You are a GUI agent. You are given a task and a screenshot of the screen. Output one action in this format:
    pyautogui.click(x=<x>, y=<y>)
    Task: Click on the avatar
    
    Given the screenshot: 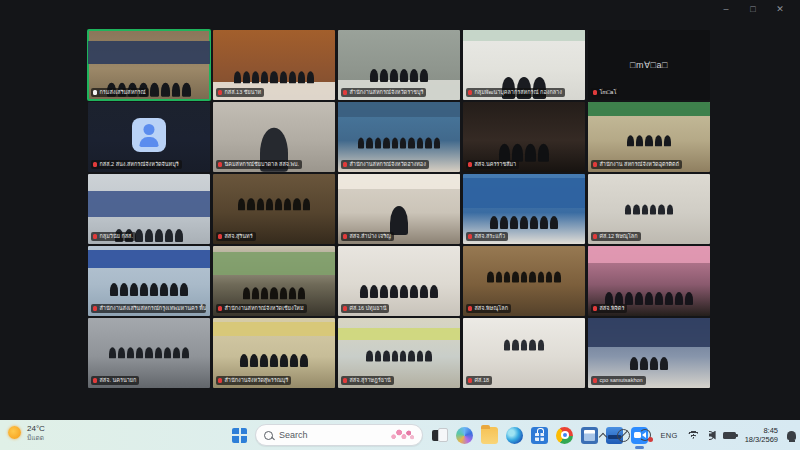 What is the action you would take?
    pyautogui.click(x=149, y=135)
    